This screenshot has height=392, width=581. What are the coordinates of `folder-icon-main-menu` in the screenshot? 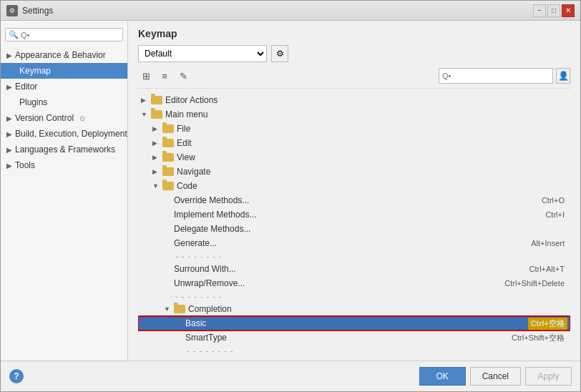 It's located at (157, 114).